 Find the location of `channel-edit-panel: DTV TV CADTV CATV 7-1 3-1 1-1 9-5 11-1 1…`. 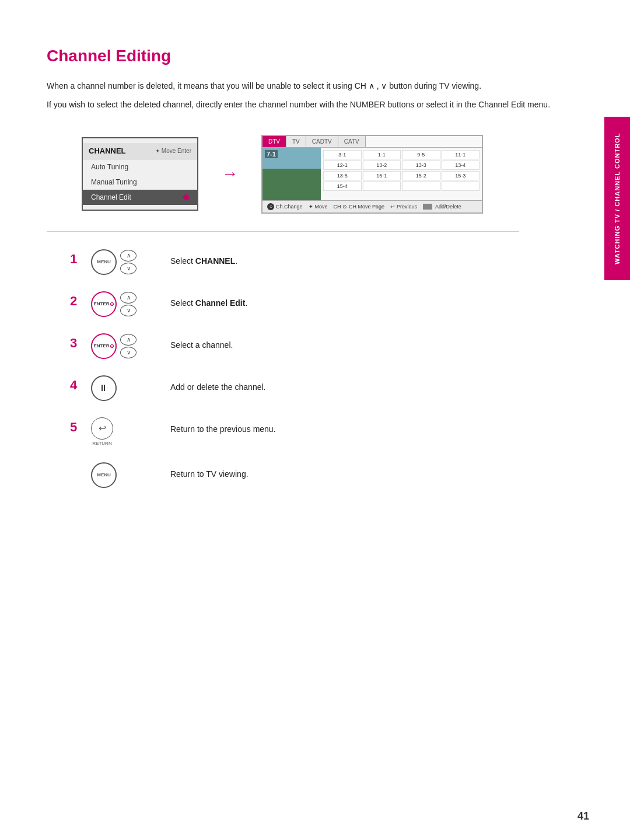

channel-edit-panel: DTV TV CADTV CATV 7-1 3-1 1-1 9-5 11-1 1… is located at coordinates (372, 174).